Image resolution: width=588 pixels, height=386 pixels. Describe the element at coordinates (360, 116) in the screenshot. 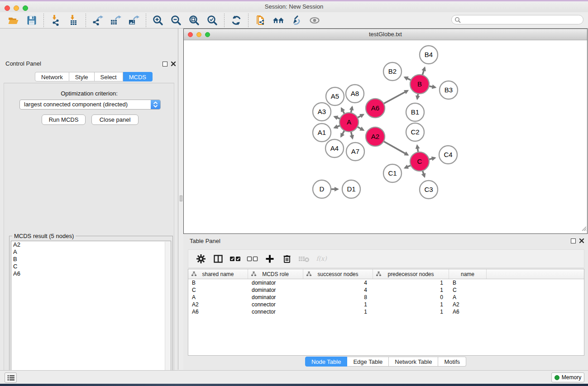

I see `edge-A-A6` at that location.